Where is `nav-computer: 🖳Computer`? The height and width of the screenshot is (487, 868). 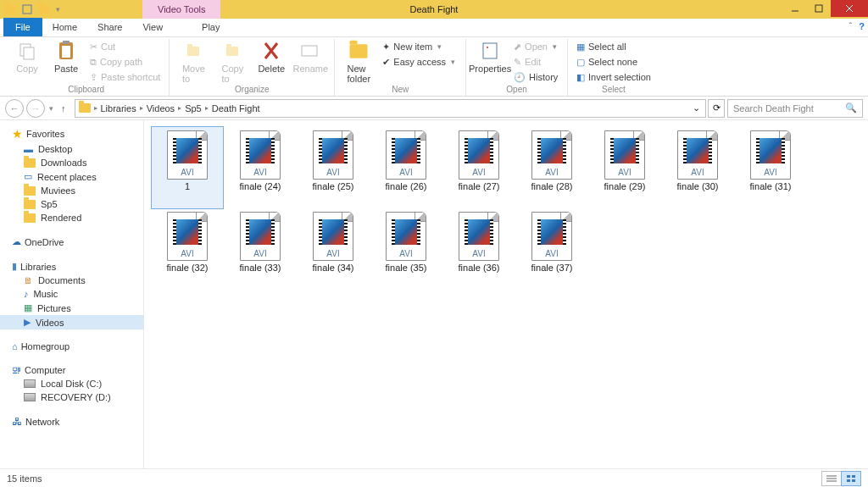
nav-computer: 🖳Computer is located at coordinates (71, 370).